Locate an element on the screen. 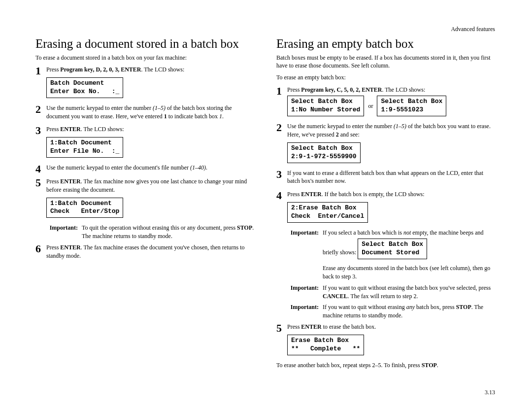  lcd-display: 1:Batch Document Check Enter/Stop is located at coordinates (85, 208).